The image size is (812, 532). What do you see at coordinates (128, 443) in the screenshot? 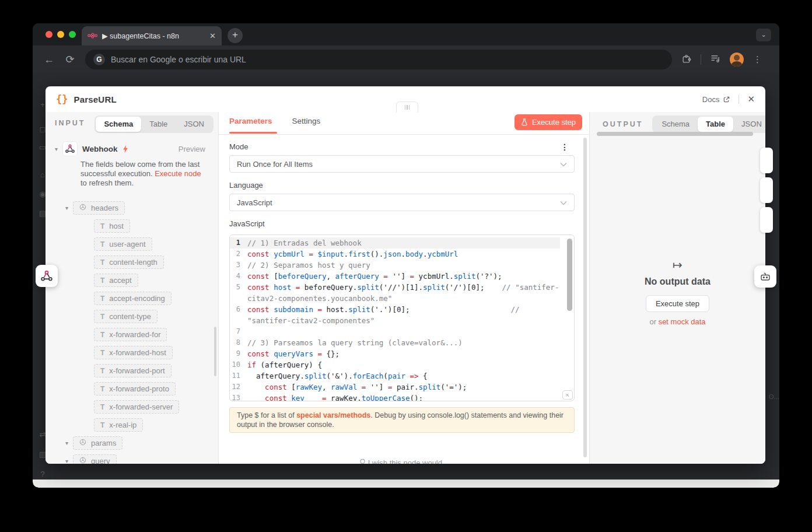
I see `schema-object-row: ▾params` at bounding box center [128, 443].